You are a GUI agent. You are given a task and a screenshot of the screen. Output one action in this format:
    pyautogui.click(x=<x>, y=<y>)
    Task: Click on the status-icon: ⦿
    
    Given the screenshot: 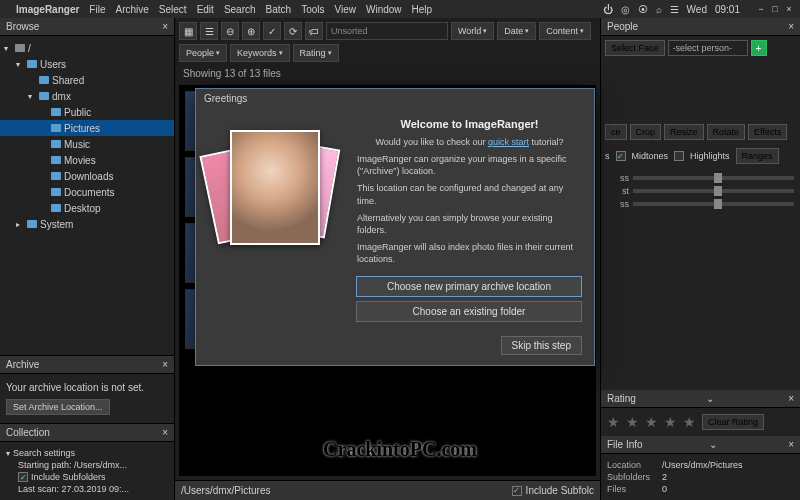 What is the action you would take?
    pyautogui.click(x=643, y=10)
    